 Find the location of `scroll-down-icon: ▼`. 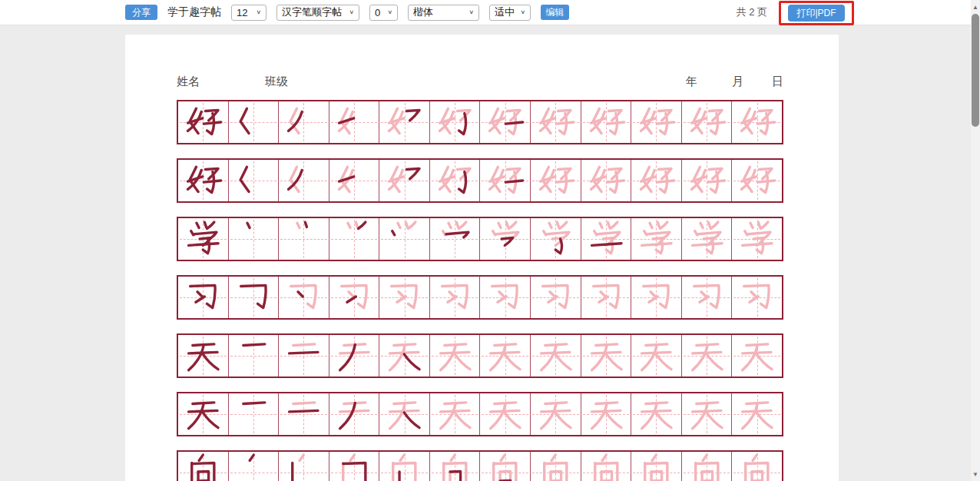

scroll-down-icon: ▼ is located at coordinates (975, 474).